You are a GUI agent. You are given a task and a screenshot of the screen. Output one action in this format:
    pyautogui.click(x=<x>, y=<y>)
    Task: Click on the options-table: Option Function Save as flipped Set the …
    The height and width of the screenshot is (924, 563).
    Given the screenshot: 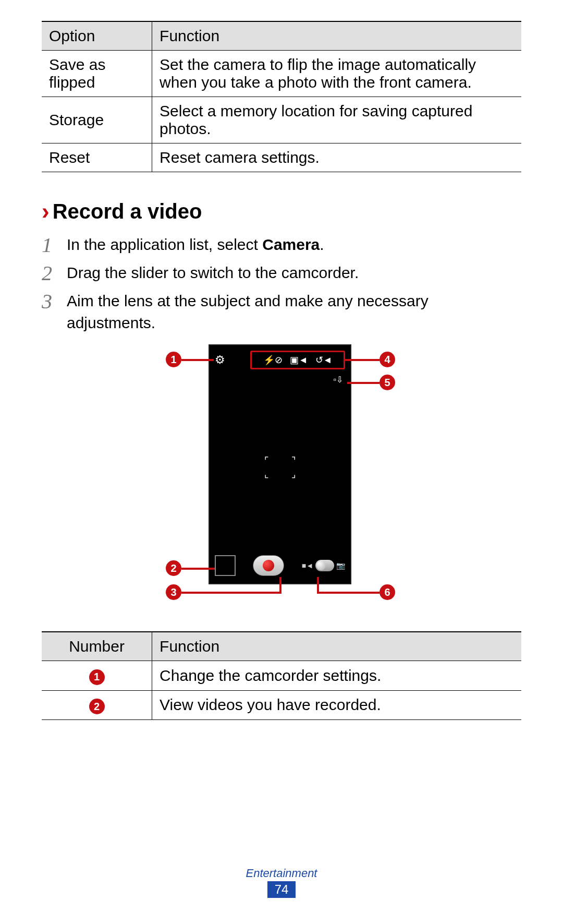 What is the action you would take?
    pyautogui.click(x=282, y=97)
    